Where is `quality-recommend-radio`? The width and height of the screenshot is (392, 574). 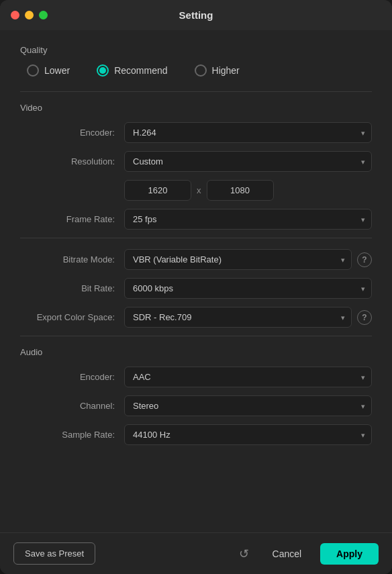
quality-recommend-radio is located at coordinates (103, 70).